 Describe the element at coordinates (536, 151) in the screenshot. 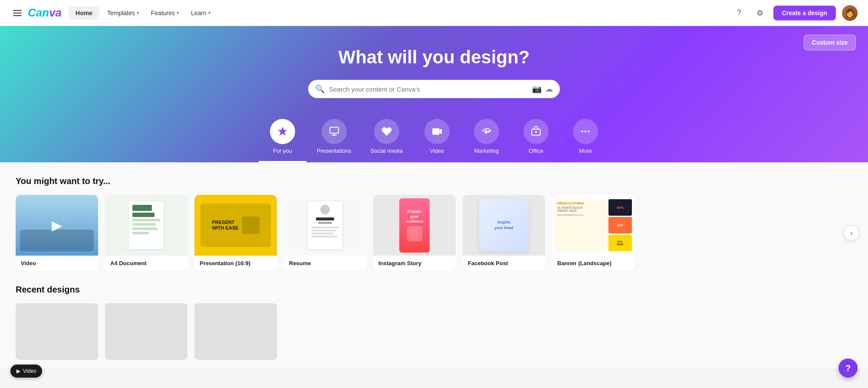

I see `category-label-office: Office` at that location.